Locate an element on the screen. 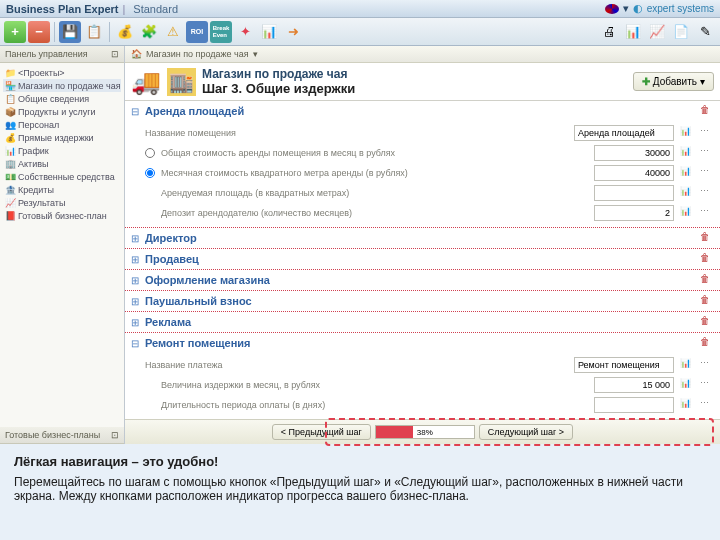 Image resolution: width=720 pixels, height=540 pixels. pin-icon: ⊡ is located at coordinates (115, 54).